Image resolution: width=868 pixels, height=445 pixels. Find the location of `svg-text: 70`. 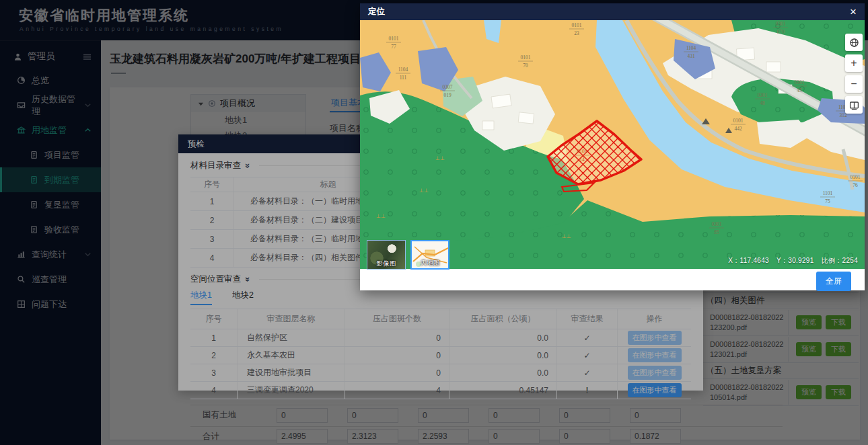

svg-text: 70 is located at coordinates (526, 66).